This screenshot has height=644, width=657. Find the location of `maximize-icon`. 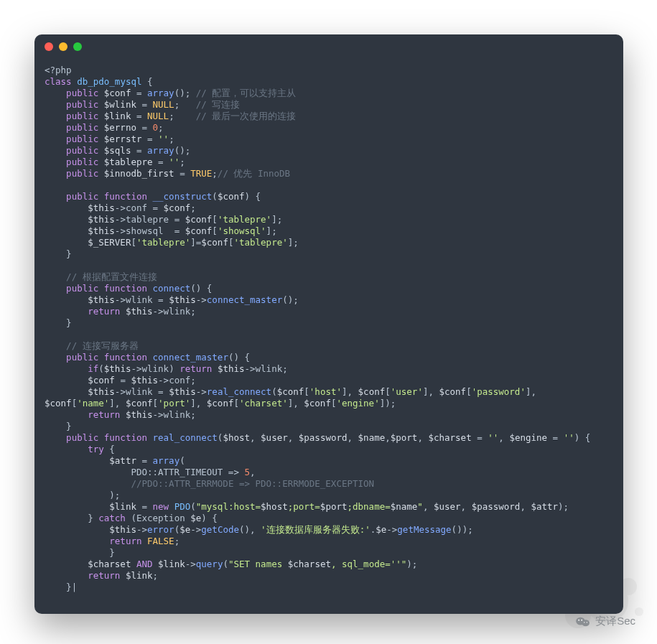

maximize-icon is located at coordinates (78, 47).